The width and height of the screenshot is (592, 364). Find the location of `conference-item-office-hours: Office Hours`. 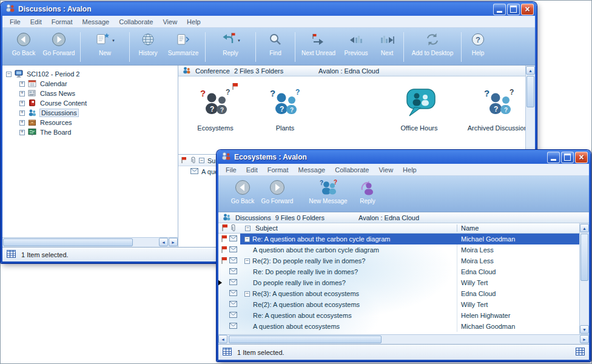

conference-item-office-hours: Office Hours is located at coordinates (419, 109).